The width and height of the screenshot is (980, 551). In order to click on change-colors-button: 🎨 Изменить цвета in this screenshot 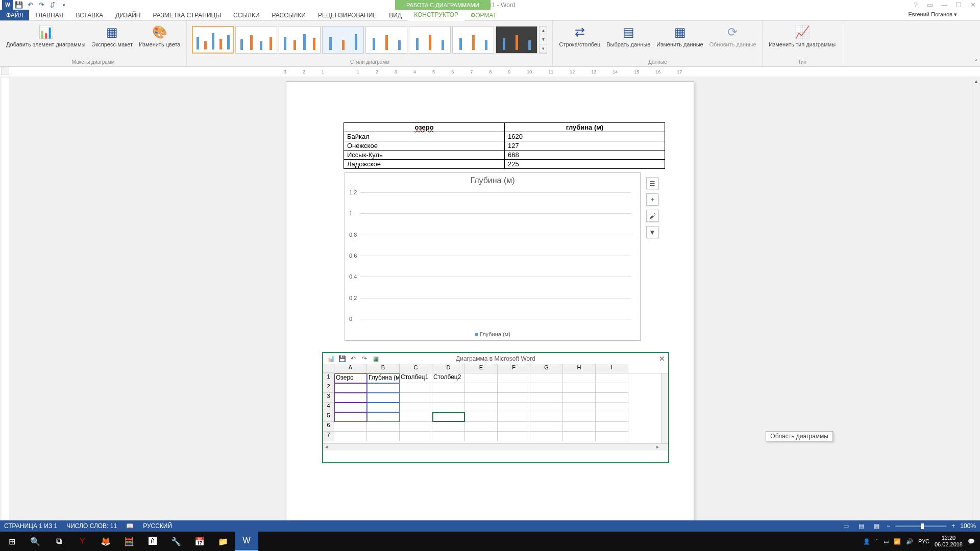, I will do `click(159, 36)`.